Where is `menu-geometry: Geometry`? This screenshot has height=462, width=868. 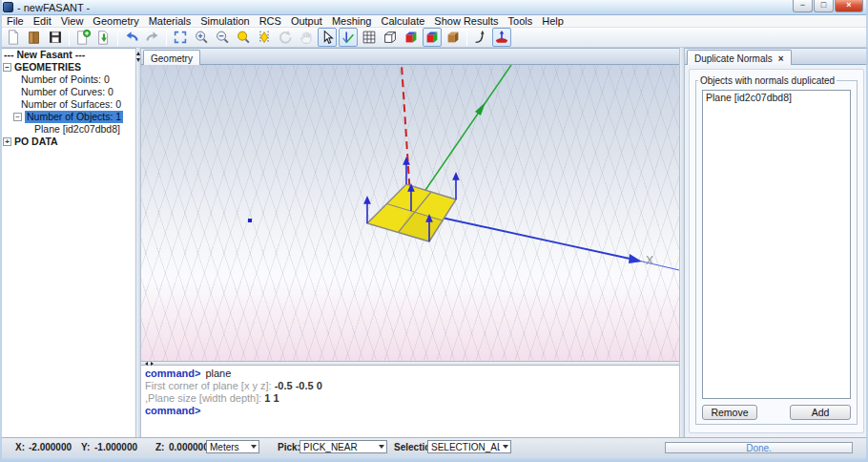
menu-geometry: Geometry is located at coordinates (115, 21).